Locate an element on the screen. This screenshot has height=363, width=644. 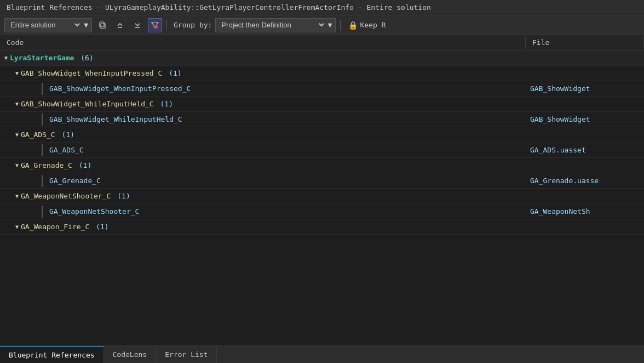
scope-select: Entire solutionCurrent ProjectCurrent Do… is located at coordinates (45, 25).